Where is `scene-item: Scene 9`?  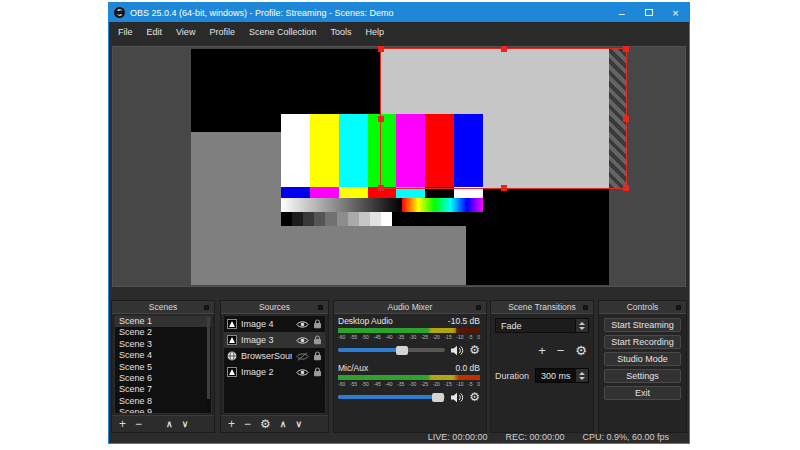
scene-item: Scene 9 is located at coordinates (163, 410).